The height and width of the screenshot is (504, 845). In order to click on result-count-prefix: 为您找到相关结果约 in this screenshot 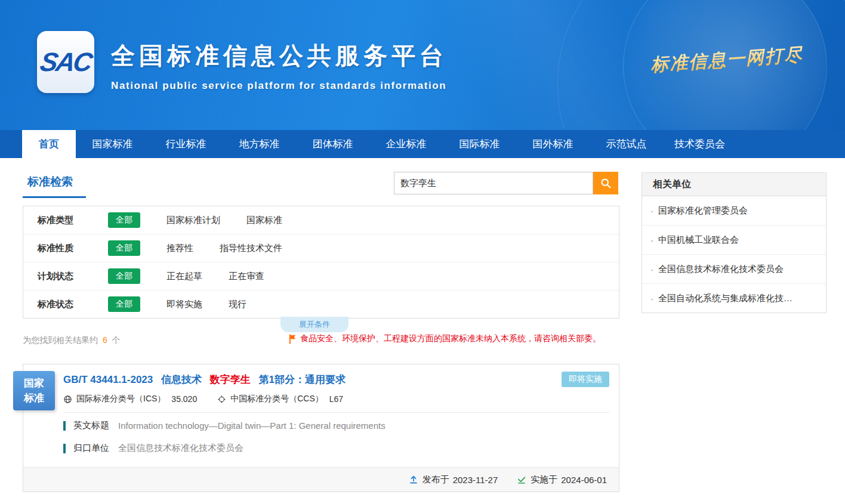, I will do `click(60, 340)`.